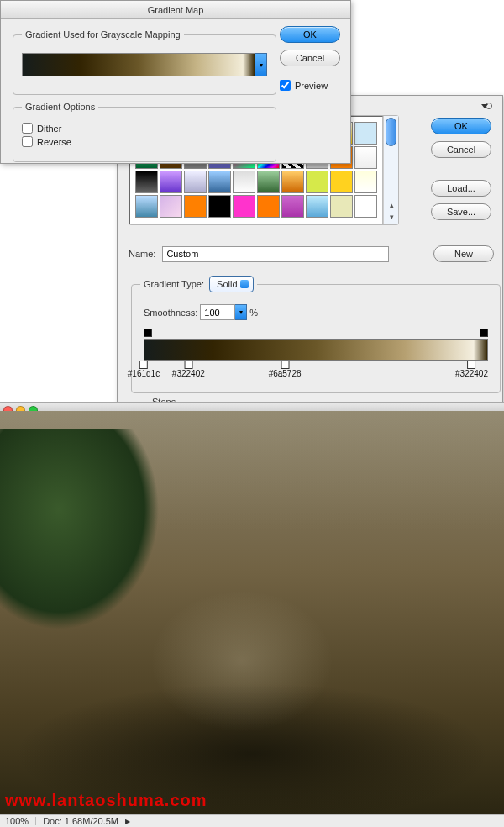 Image resolution: width=504 pixels, height=827 pixels. I want to click on color-stop-2-hex: #322402, so click(188, 373).